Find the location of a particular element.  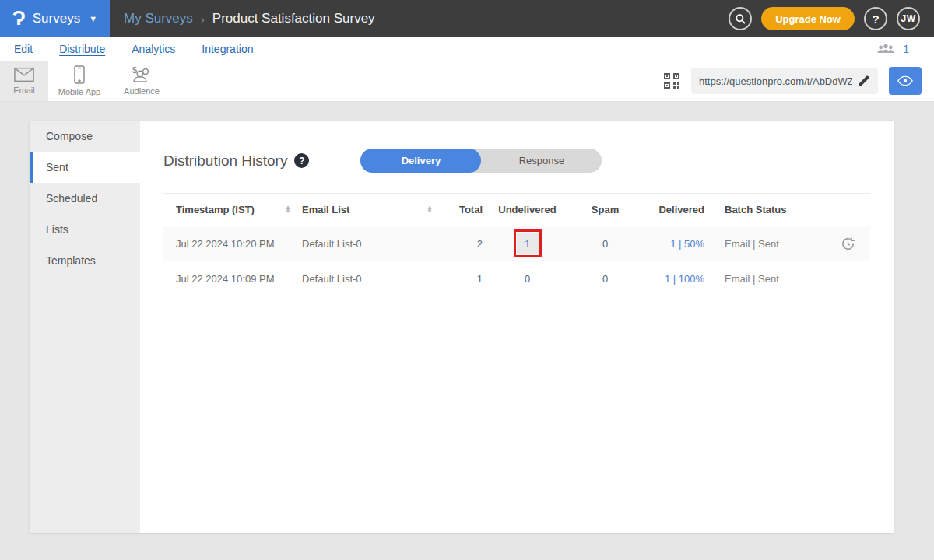

sidebar-item-scheduled: Scheduled is located at coordinates (85, 198).